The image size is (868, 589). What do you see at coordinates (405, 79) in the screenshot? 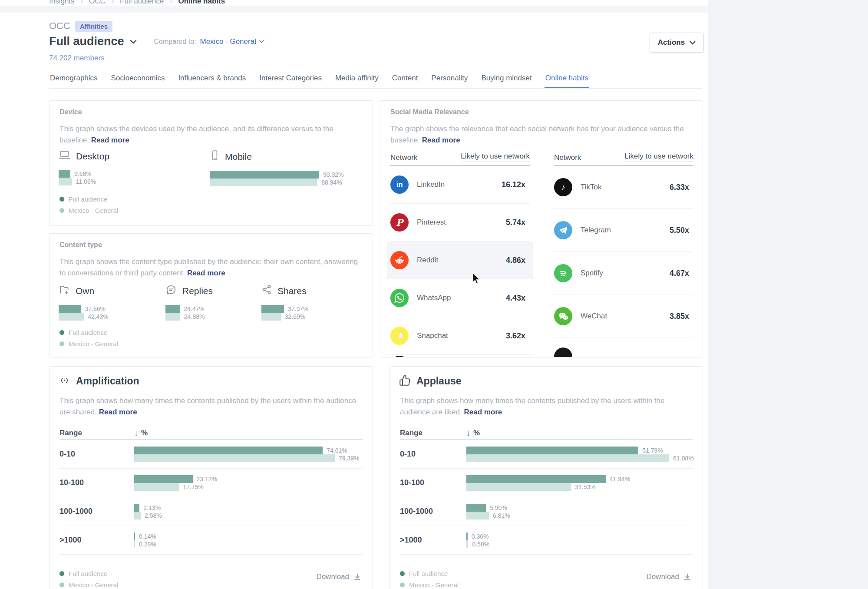
I see `tab-content: Content` at bounding box center [405, 79].